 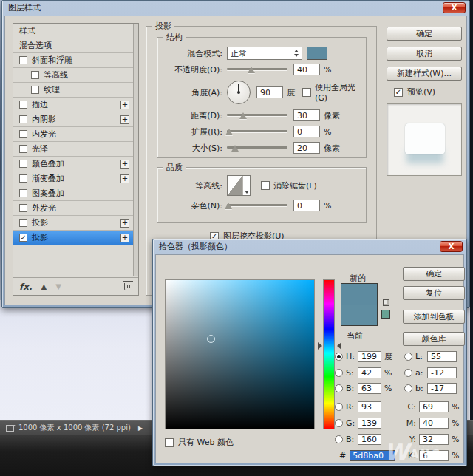 I want to click on sidebar-item-styles: 样式, so click(x=75, y=31).